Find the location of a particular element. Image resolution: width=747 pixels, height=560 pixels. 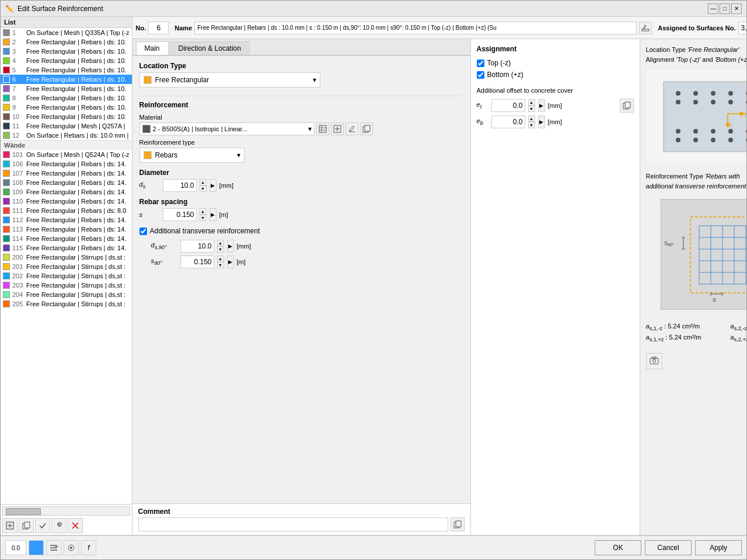

ds-input: 10.0 is located at coordinates (180, 186).